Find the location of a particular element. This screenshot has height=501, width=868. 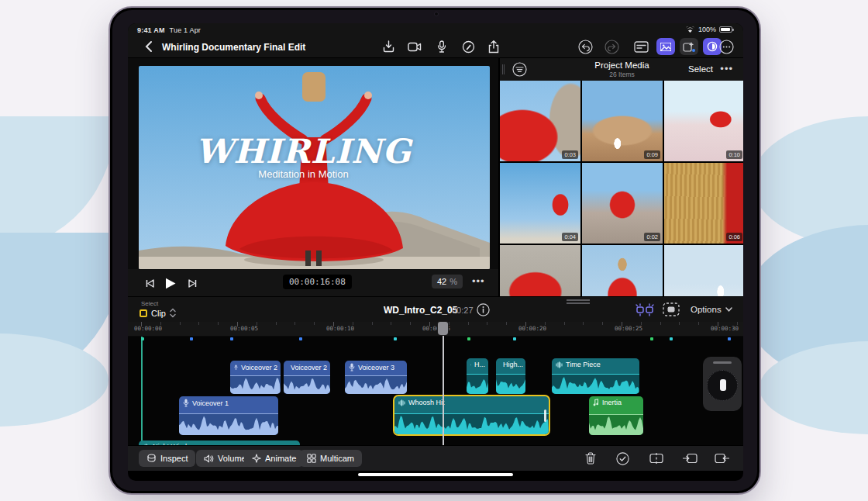

timeline-clip-voiceover-3: Voiceover 3 is located at coordinates (376, 377).